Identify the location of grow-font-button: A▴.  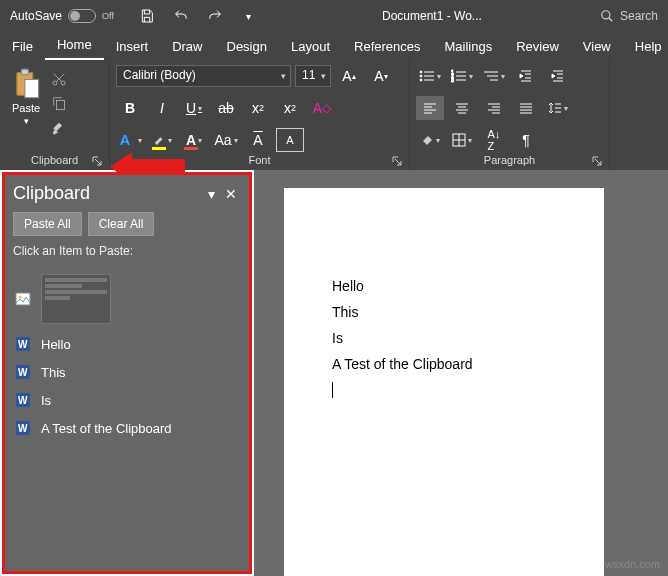
(349, 76).